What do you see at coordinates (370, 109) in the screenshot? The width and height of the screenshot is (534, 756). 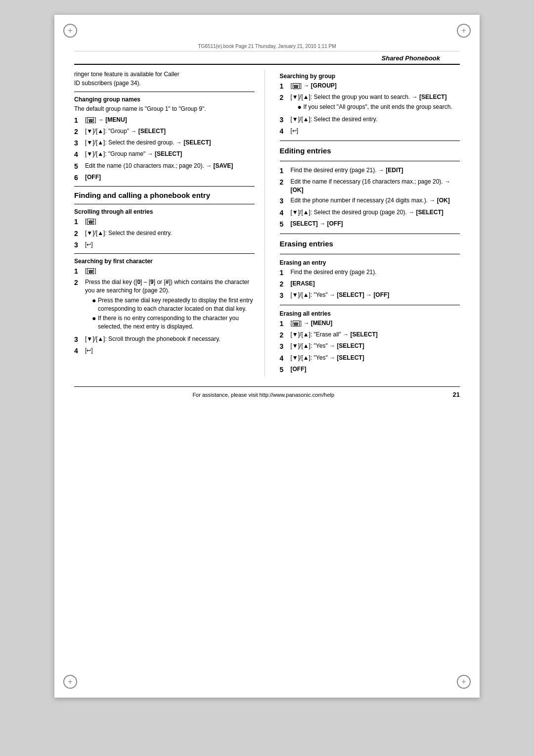 I see `searching-group-steps: 1 [☎] → [GROUP] 2 [▼]/[▲]: Select the gr…` at bounding box center [370, 109].